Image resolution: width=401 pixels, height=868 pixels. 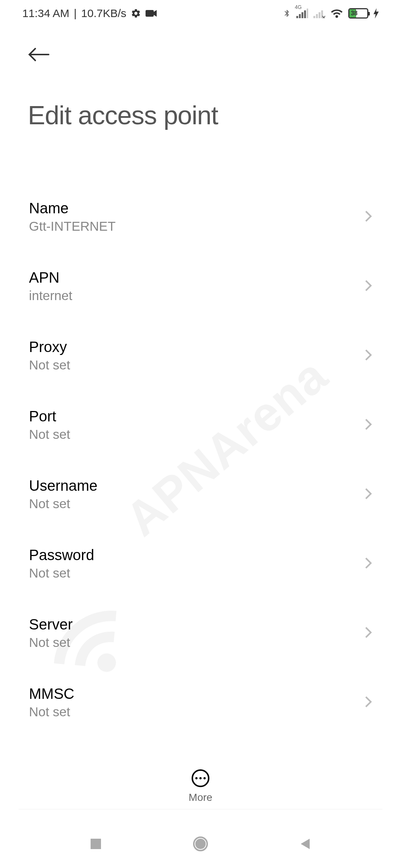 I want to click on setting-label: APN, so click(x=50, y=277).